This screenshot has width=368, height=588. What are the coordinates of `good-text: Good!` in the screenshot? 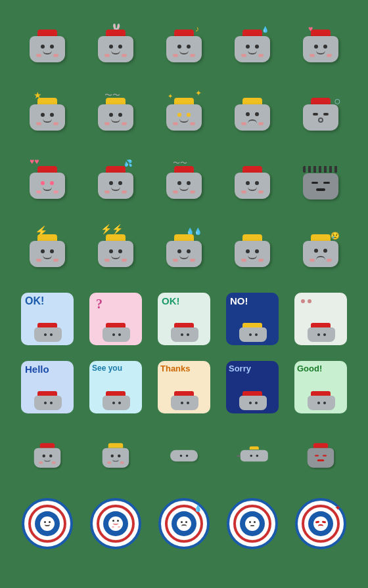 It's located at (310, 369).